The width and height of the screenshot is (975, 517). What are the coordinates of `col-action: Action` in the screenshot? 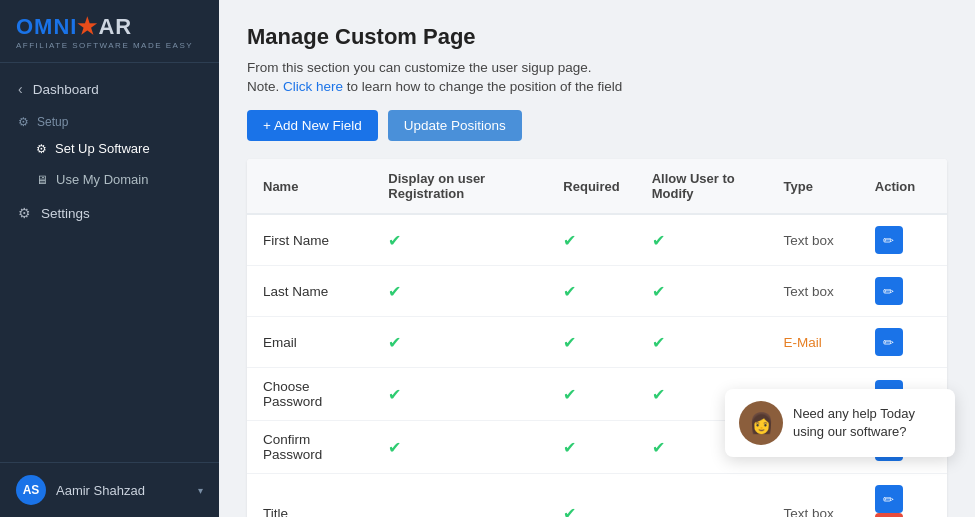 It's located at (903, 186).